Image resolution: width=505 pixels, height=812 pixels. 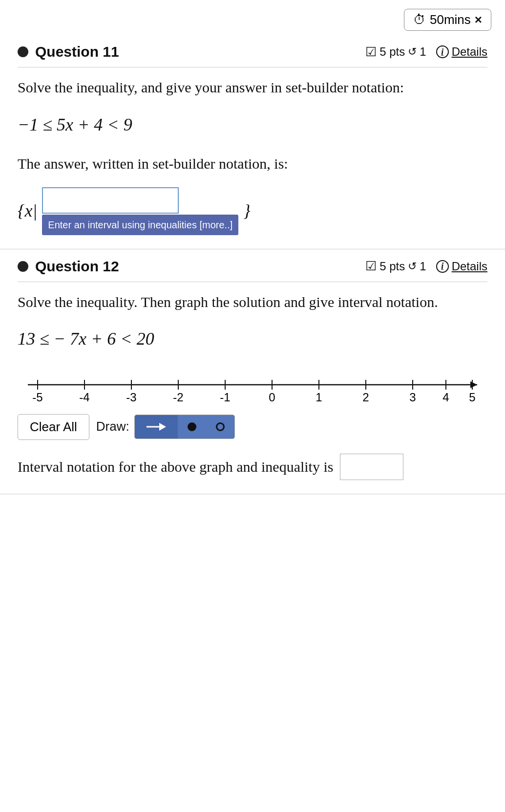 What do you see at coordinates (252, 270) in the screenshot?
I see `question-12-header: Question 12 ☑ 5 pts ↺ 1 i Details` at bounding box center [252, 270].